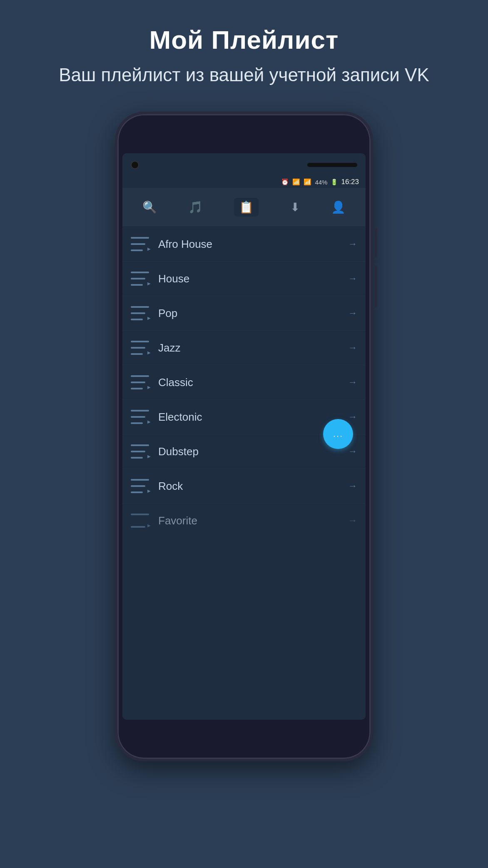  Describe the element at coordinates (307, 182) in the screenshot. I see `signal-icon: 📶` at that location.